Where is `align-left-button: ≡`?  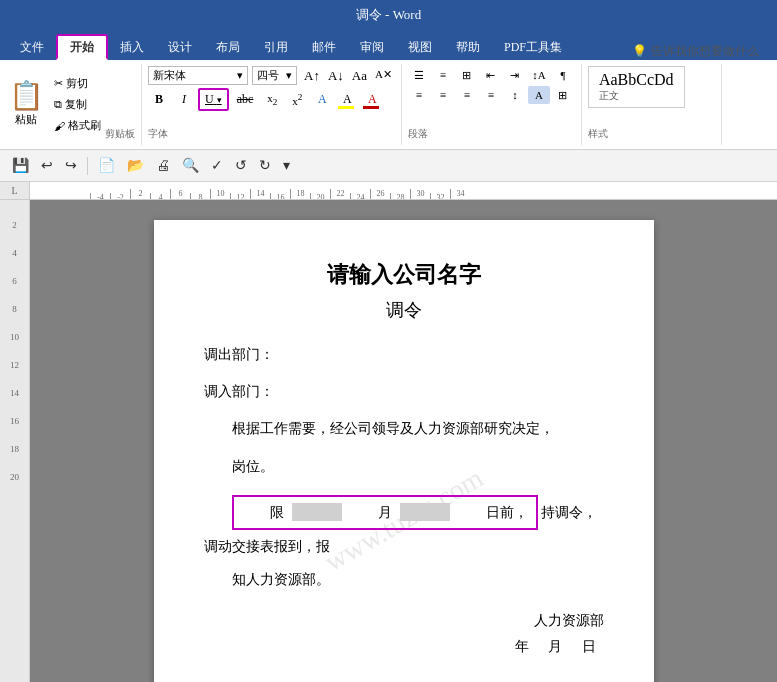
align-left-button: ≡ is located at coordinates (419, 95).